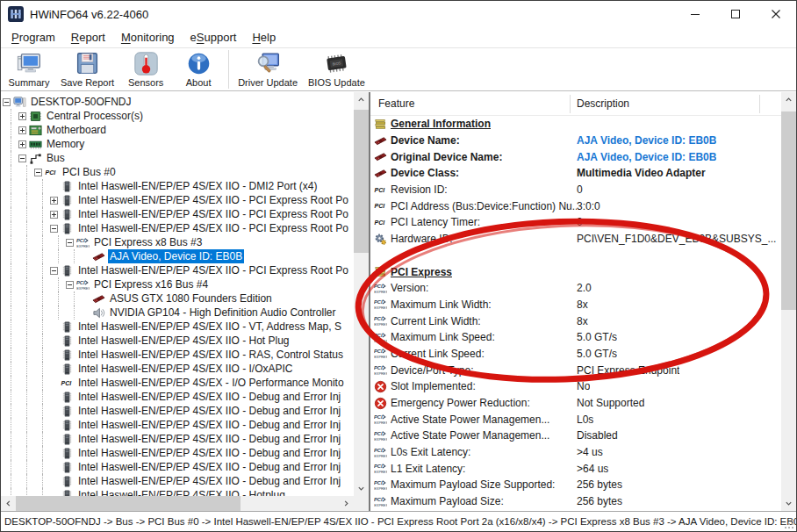 The width and height of the screenshot is (797, 532). Describe the element at coordinates (177, 355) in the screenshot. I see `tree-item: Intel Haswell-EN/EP/EP 4S/EX IIO - RAS, …` at that location.